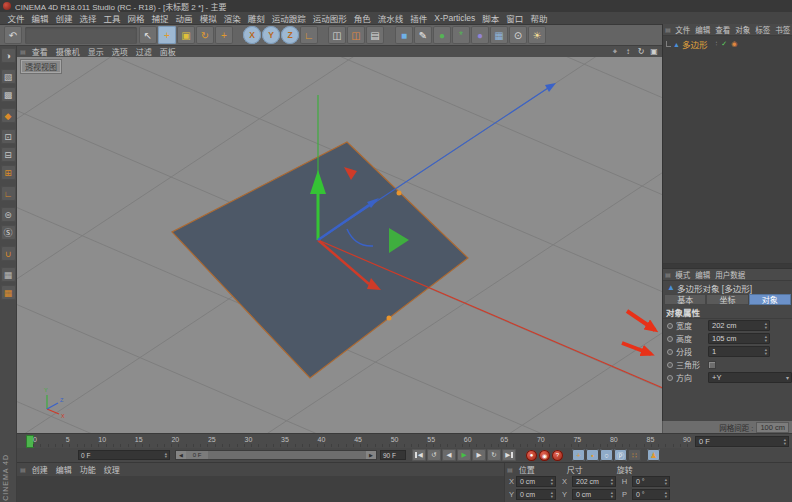  I want to click on play-button: ▶, so click(464, 455).